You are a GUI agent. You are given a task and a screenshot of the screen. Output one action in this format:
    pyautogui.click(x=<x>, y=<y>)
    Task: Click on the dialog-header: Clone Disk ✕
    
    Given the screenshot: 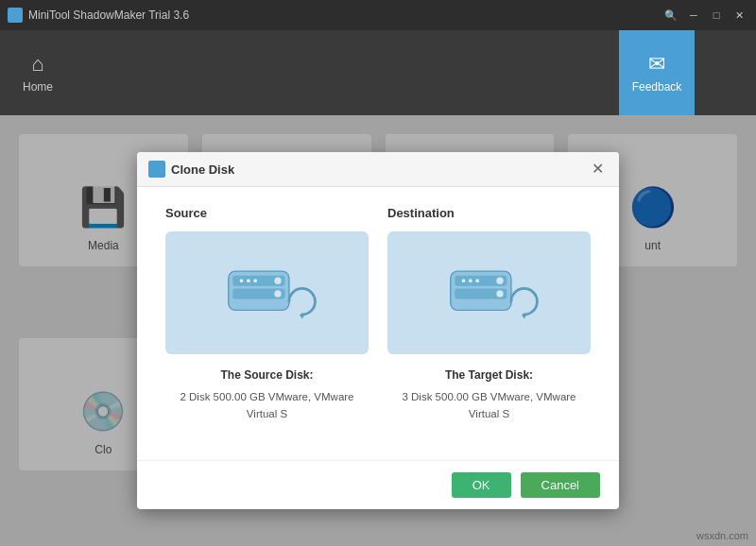 What is the action you would take?
    pyautogui.click(x=378, y=170)
    